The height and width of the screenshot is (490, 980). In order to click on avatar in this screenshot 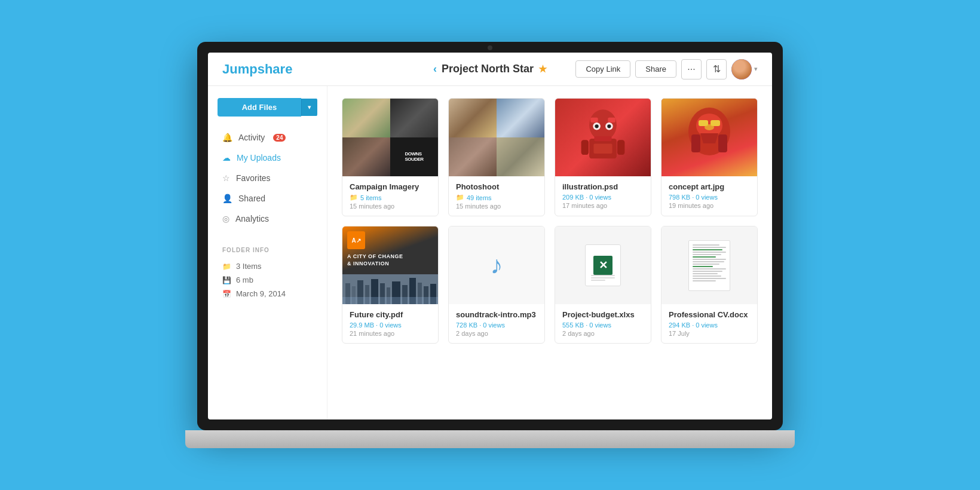, I will do `click(742, 69)`.